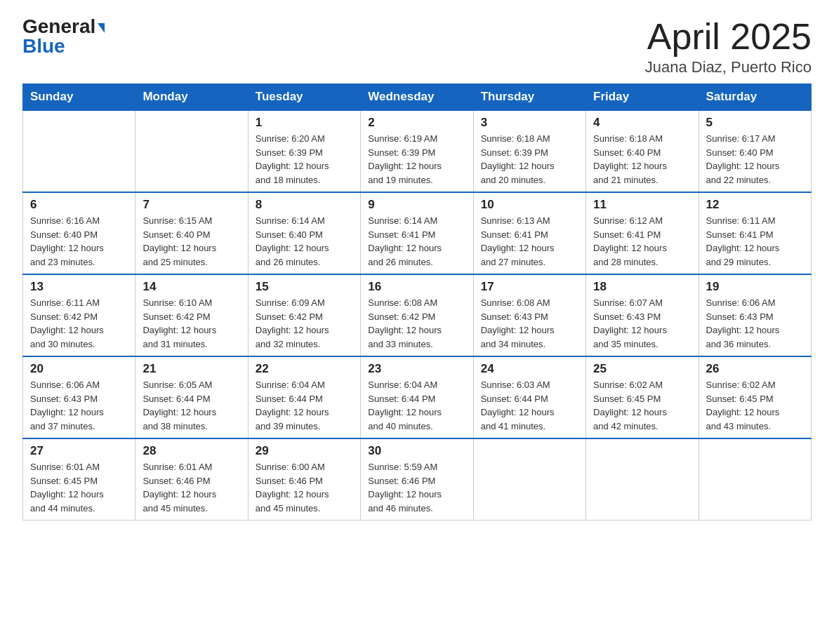 The height and width of the screenshot is (644, 834). I want to click on day-number: 25, so click(642, 369).